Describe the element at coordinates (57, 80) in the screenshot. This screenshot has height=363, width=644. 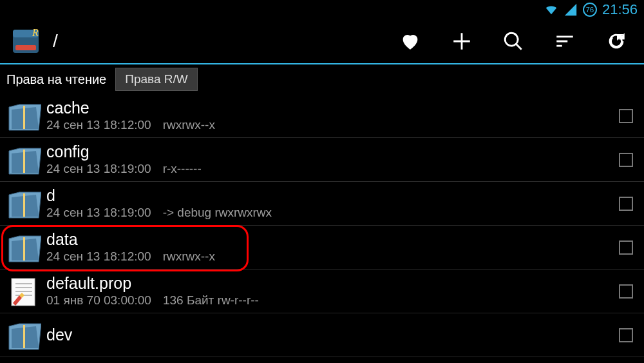
I see `permission-read-label: Права на чтение` at that location.